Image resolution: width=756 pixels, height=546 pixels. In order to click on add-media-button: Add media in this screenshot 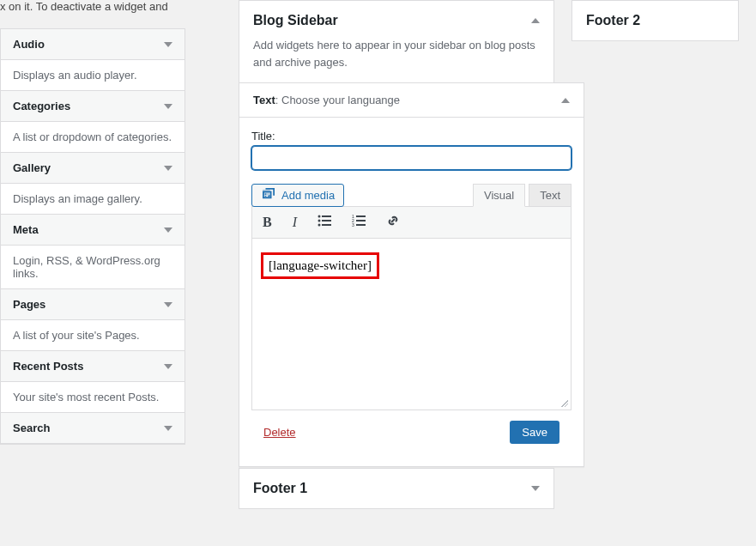, I will do `click(298, 196)`.